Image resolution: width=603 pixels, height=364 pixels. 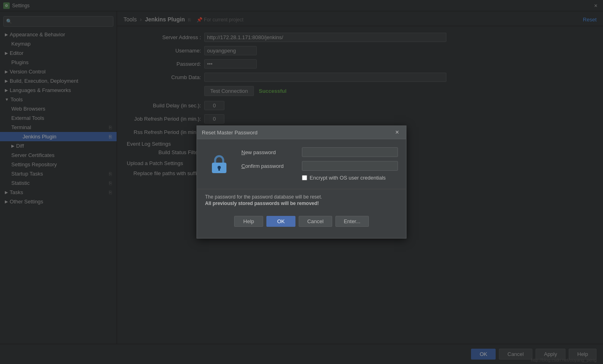 I want to click on modal-title: Reset Master Password, so click(x=230, y=132).